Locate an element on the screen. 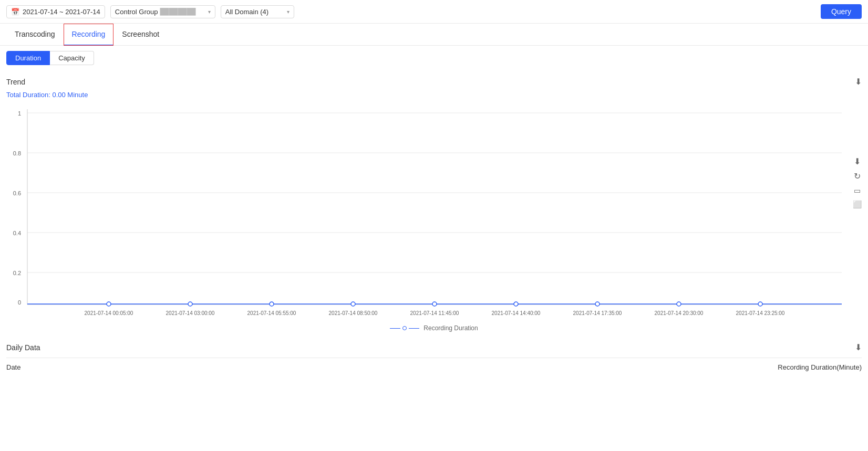 The width and height of the screenshot is (868, 451). sub-tabs: Duration Capacity is located at coordinates (434, 58).